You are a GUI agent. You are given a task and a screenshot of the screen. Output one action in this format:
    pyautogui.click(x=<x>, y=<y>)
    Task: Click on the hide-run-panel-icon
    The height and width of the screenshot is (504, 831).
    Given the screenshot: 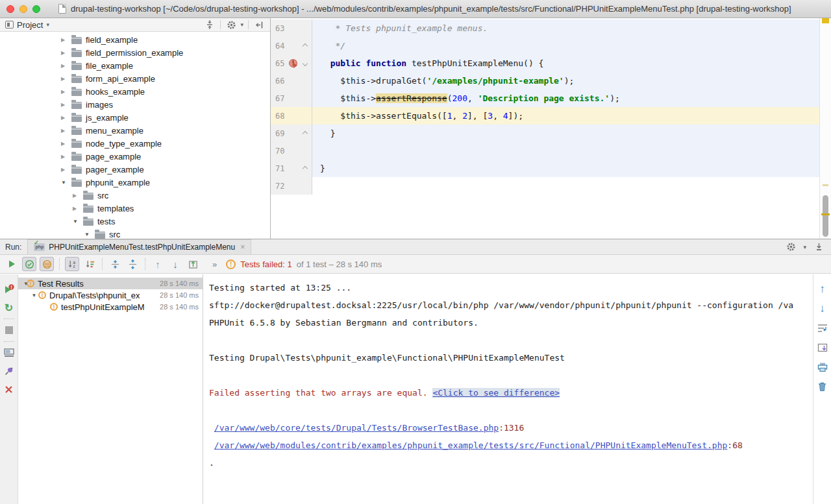 What is the action you would take?
    pyautogui.click(x=819, y=247)
    